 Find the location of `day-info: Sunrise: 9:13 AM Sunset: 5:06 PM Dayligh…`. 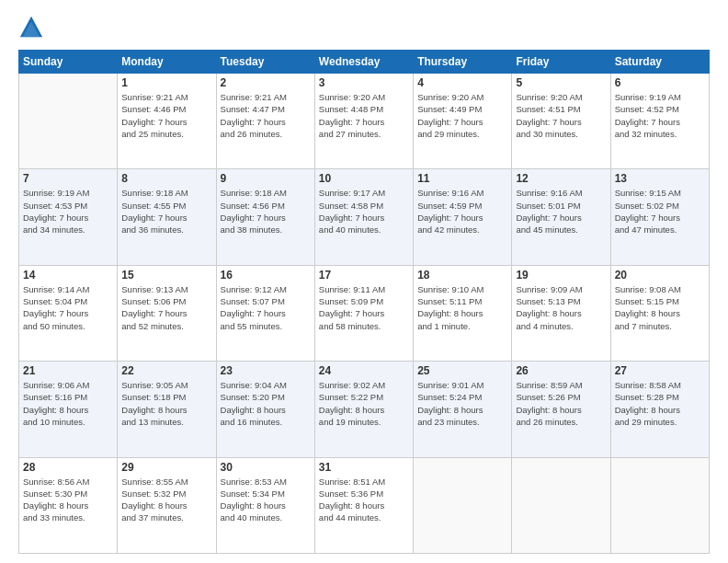

day-info: Sunrise: 9:13 AM Sunset: 5:06 PM Dayligh… is located at coordinates (166, 307).